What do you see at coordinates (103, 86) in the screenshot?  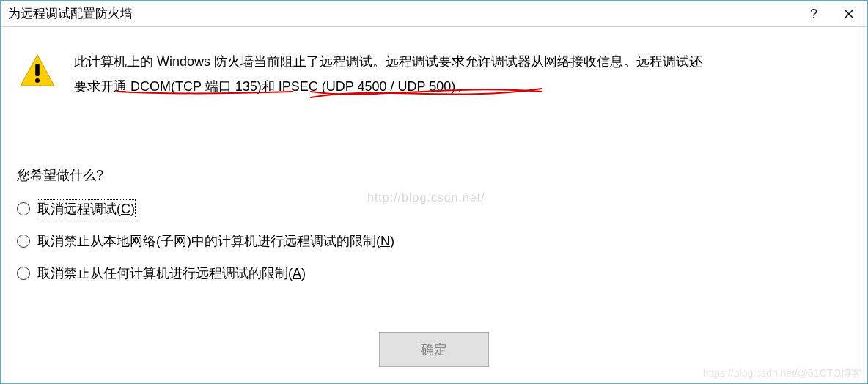 I see `msg-line2-a: 要求开通` at bounding box center [103, 86].